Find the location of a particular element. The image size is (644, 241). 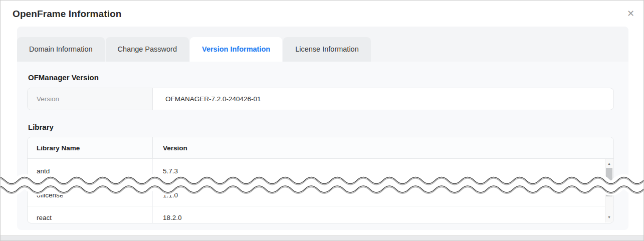

library-table-header: Library Name Version is located at coordinates (321, 148).